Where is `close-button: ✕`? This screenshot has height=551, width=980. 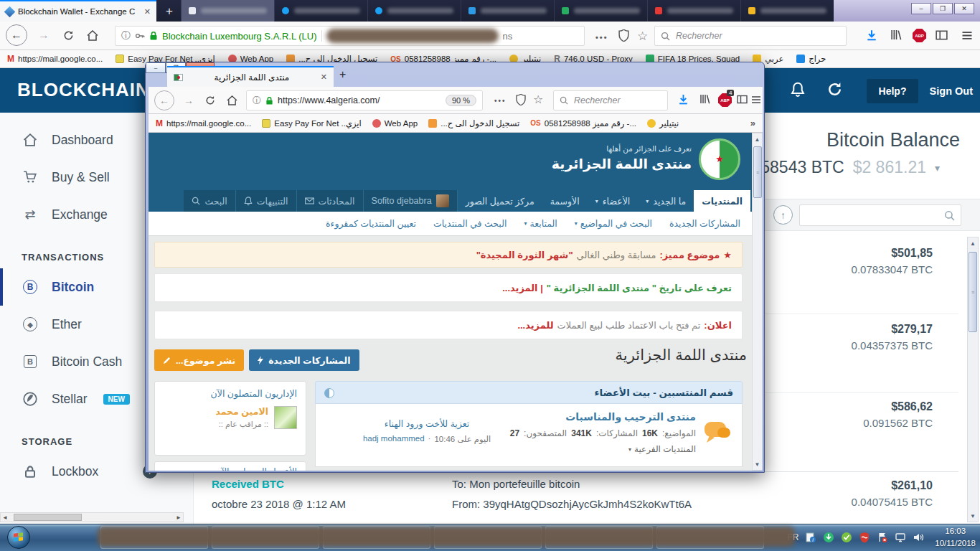 close-button: ✕ is located at coordinates (964, 9).